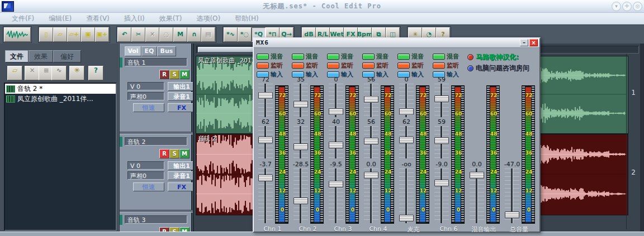  What do you see at coordinates (164, 154) in the screenshot?
I see `record-arm-button: R` at bounding box center [164, 154].